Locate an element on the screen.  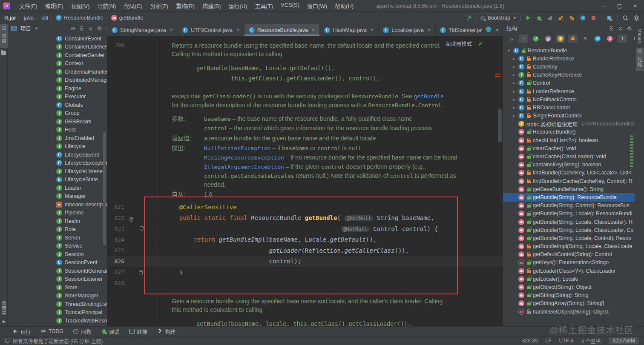
project-tree-item: Executor is located at coordinates (57, 97).